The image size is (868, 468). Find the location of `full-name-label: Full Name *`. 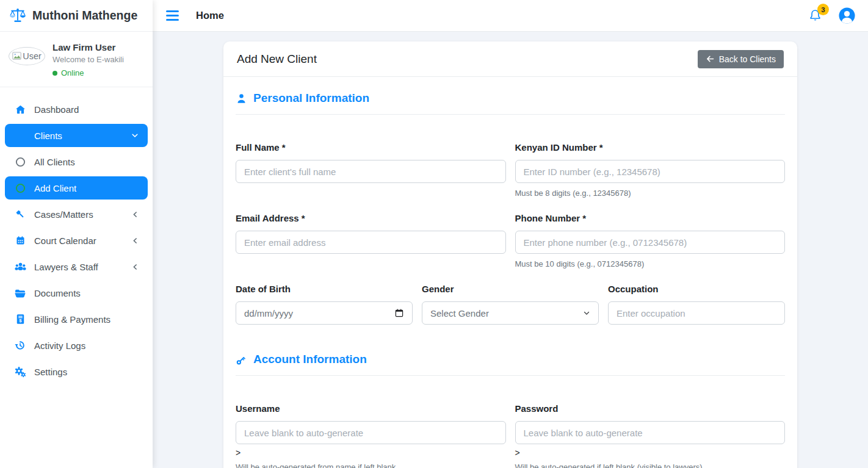

full-name-label: Full Name * is located at coordinates (371, 148).